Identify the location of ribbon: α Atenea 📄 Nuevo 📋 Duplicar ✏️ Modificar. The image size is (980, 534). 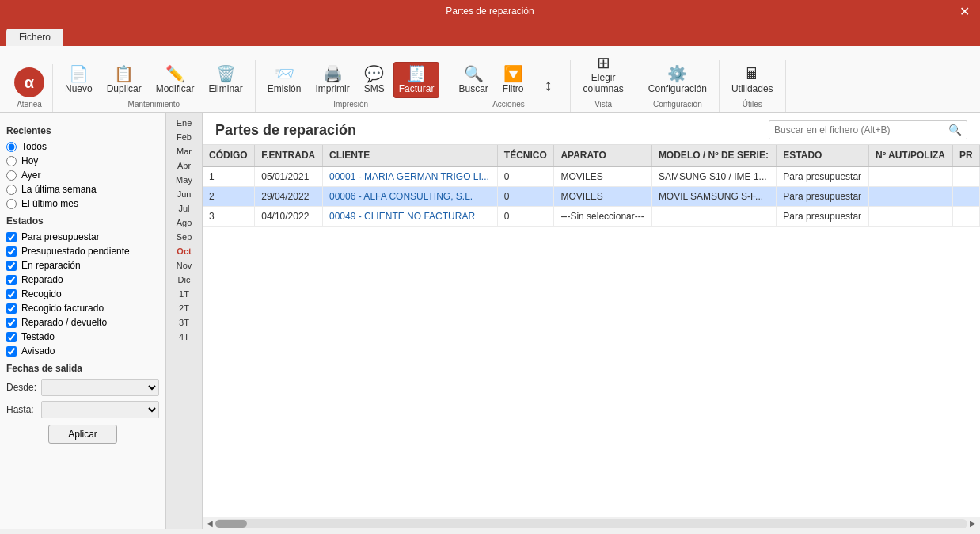
(490, 79).